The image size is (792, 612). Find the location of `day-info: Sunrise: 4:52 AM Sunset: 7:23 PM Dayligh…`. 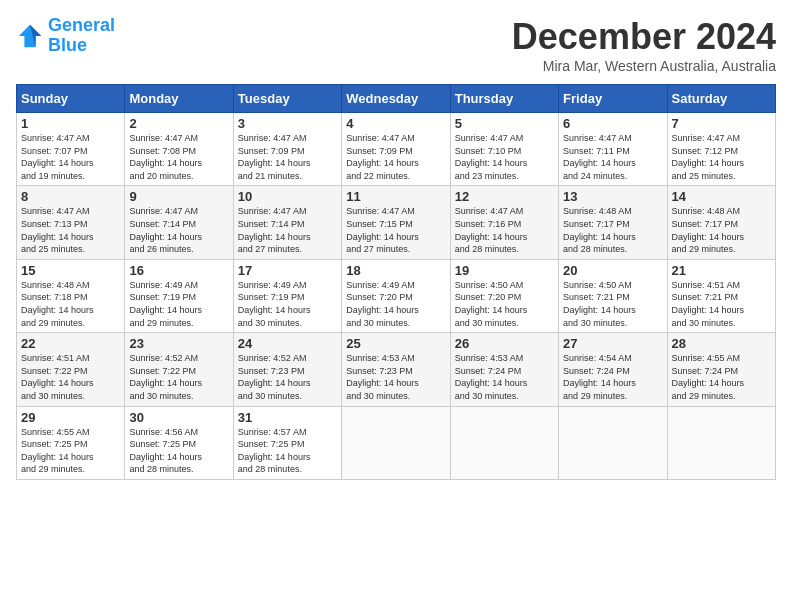

day-info: Sunrise: 4:52 AM Sunset: 7:23 PM Dayligh… is located at coordinates (288, 377).